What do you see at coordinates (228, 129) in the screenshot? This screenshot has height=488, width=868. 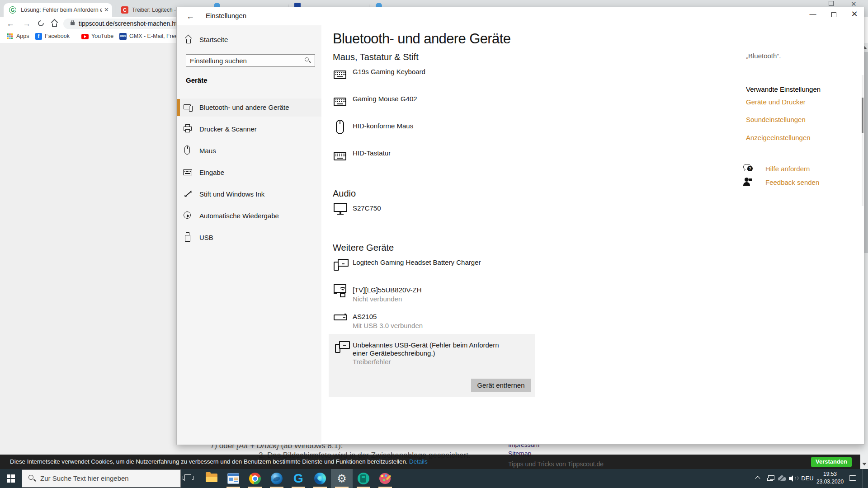 I see `sidebar-label-printer: Drucker & Scanner` at bounding box center [228, 129].